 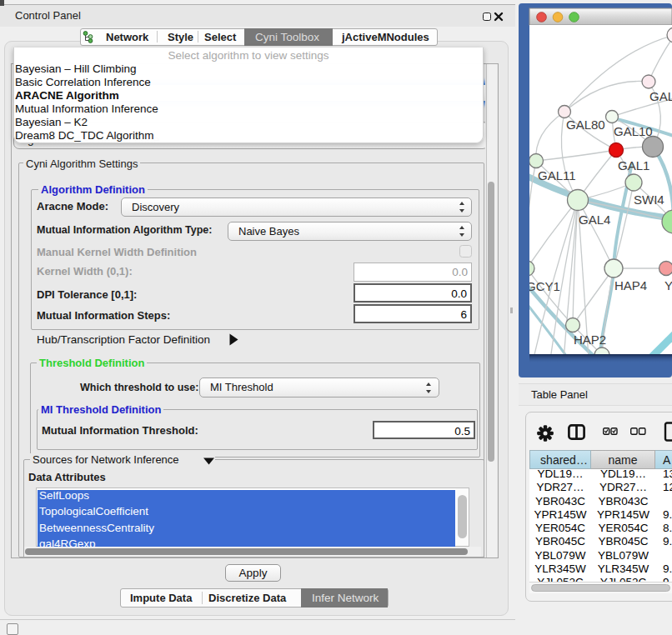 I want to click on svg-text: GAL10, so click(x=634, y=132).